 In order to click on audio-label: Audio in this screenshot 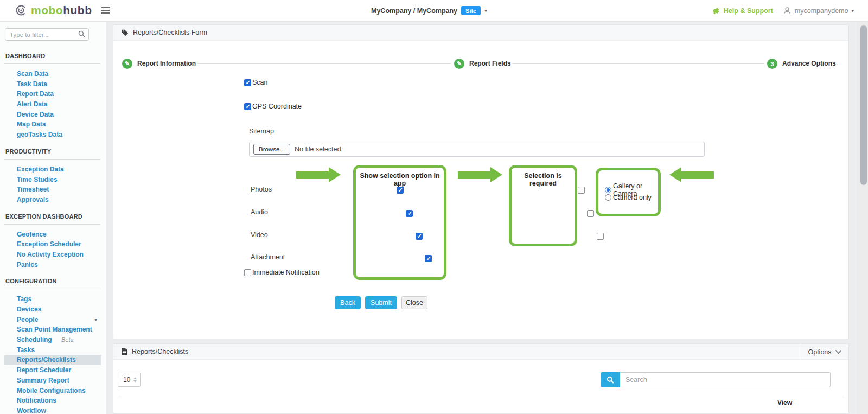, I will do `click(259, 212)`.